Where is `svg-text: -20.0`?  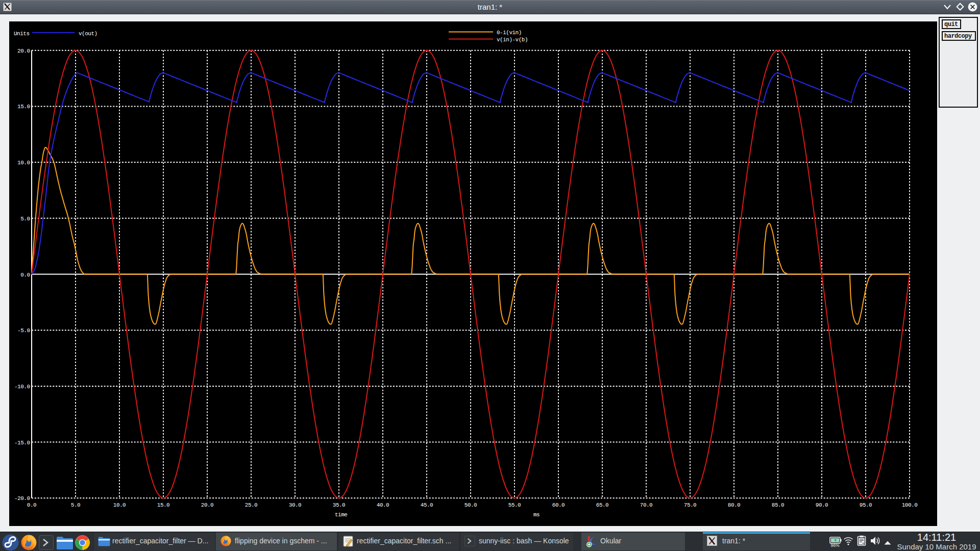 svg-text: -20.0 is located at coordinates (22, 498).